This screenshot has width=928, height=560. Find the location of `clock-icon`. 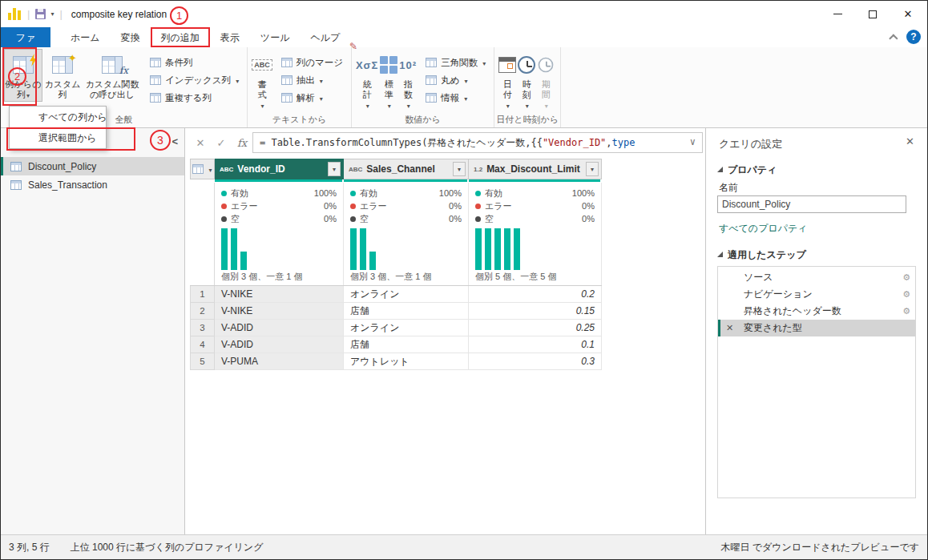

clock-icon is located at coordinates (527, 65).